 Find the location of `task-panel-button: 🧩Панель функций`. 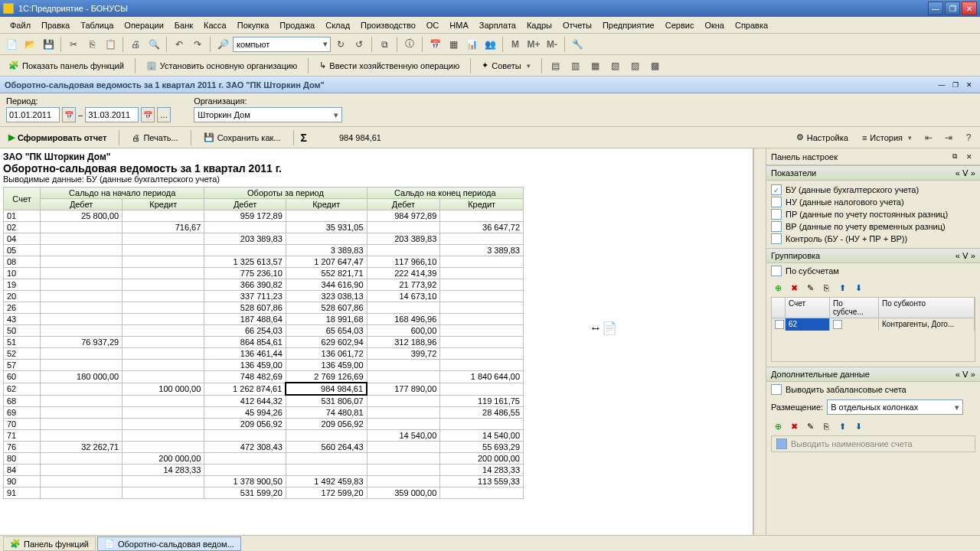

task-panel-button: 🧩Панель функций is located at coordinates (49, 543).